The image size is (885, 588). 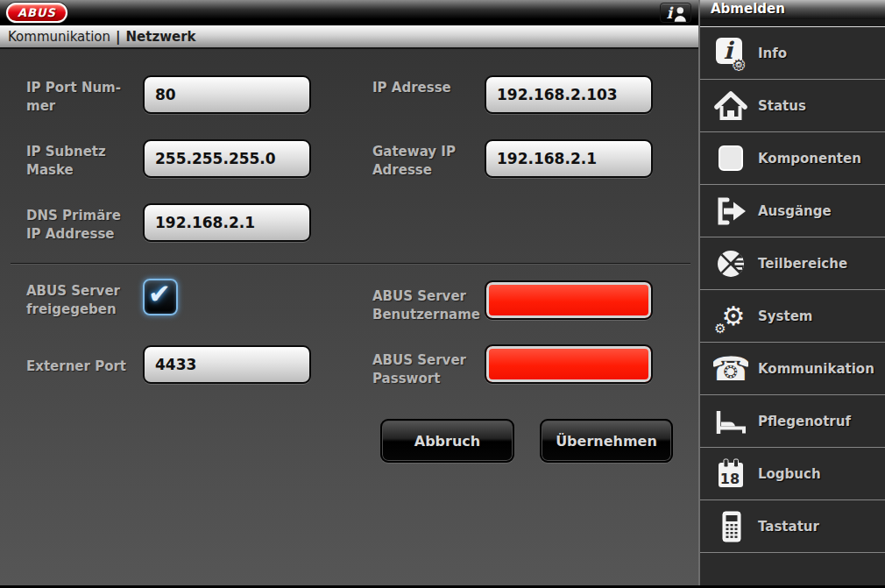 What do you see at coordinates (792, 159) in the screenshot?
I see `sidebar-item-komponenten: Komponenten` at bounding box center [792, 159].